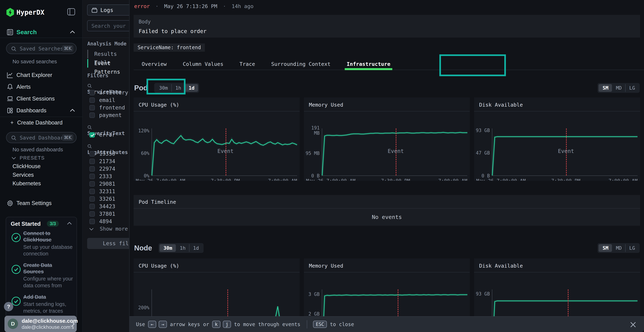 Image resolution: width=644 pixels, height=332 pixels. What do you see at coordinates (172, 31) in the screenshot?
I see `body-value: Failed to place order` at bounding box center [172, 31].